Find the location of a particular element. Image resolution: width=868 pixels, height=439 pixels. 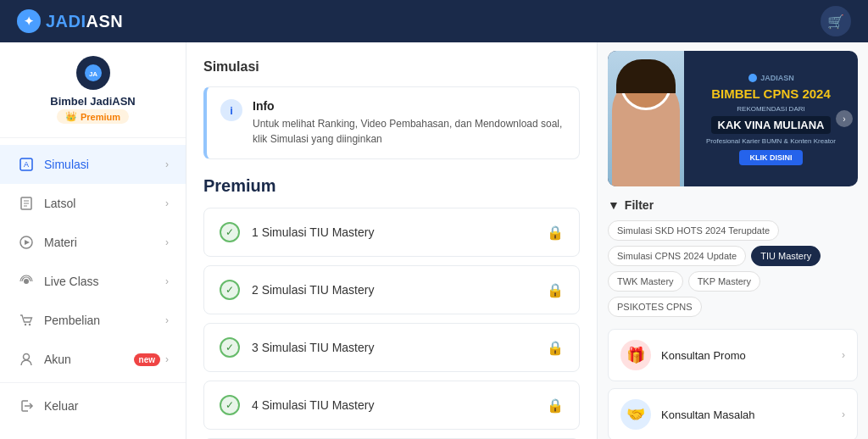

filter-chip-twk: TWK Mastery is located at coordinates (646, 281).